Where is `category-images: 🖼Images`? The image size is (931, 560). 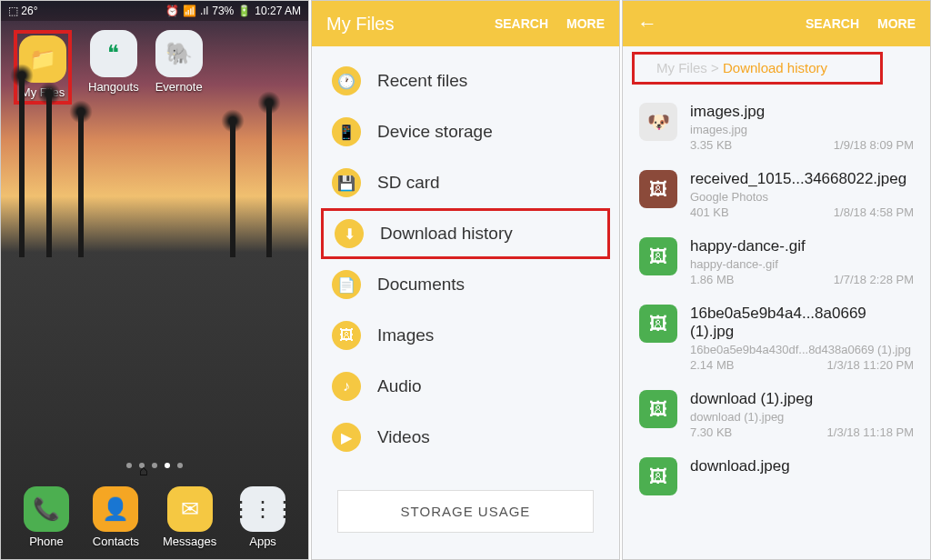 category-images: 🖼Images is located at coordinates (466, 335).